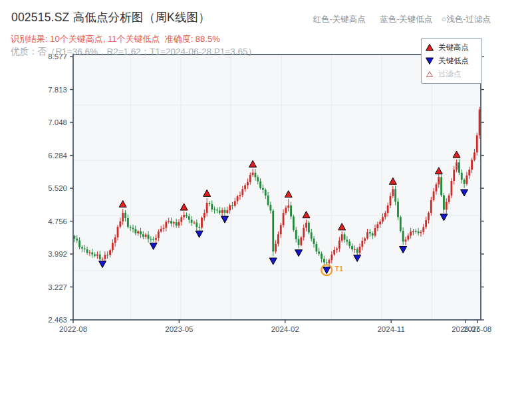  What do you see at coordinates (454, 48) in the screenshot?
I see `legend-item-label: 关键高点` at bounding box center [454, 48].